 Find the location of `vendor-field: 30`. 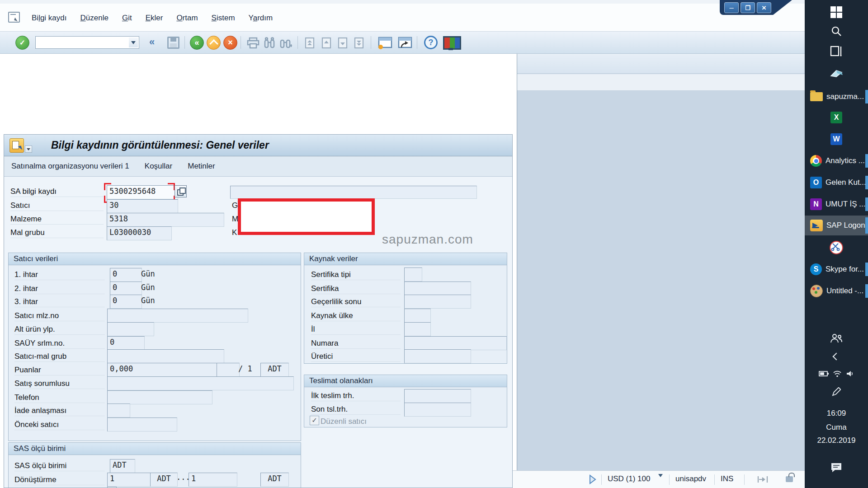

vendor-field: 30 is located at coordinates (142, 206).